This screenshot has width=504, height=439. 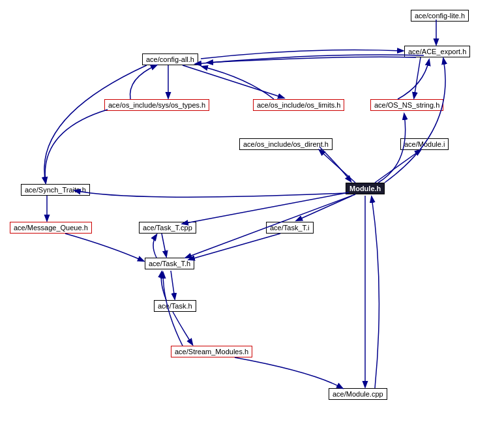 I want to click on node-Synch-Traits: ace/Synch_Traits.h, so click(x=55, y=190).